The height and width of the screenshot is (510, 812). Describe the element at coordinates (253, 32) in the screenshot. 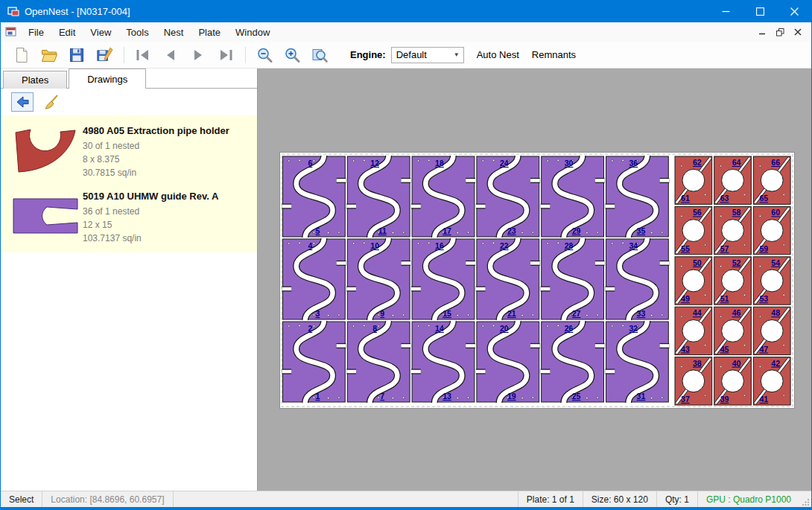

I see `menu-window: Window` at that location.